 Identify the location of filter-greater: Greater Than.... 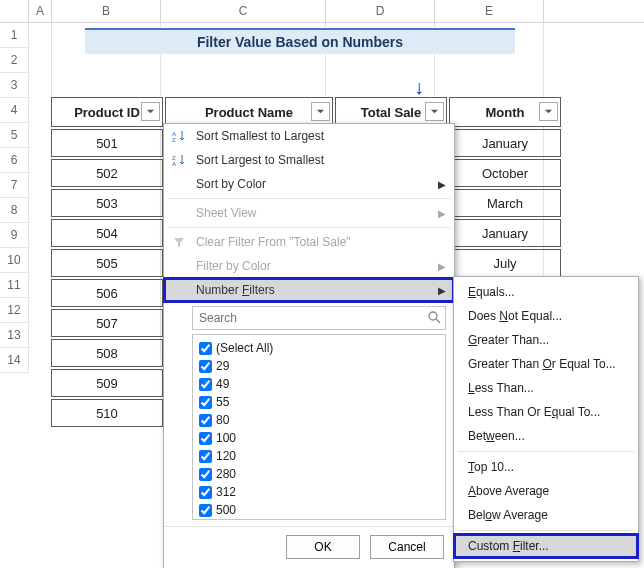
(546, 340).